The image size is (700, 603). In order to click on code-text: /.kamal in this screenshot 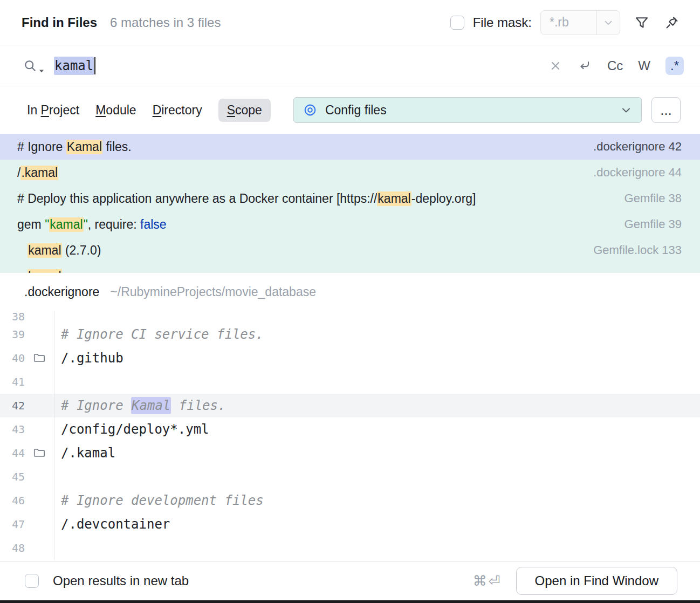, I will do `click(377, 453)`.